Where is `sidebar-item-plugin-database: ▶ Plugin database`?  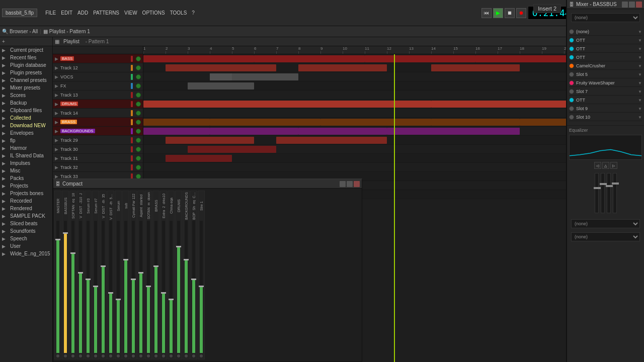
sidebar-item-plugin-database: ▶ Plugin database is located at coordinates (26, 65).